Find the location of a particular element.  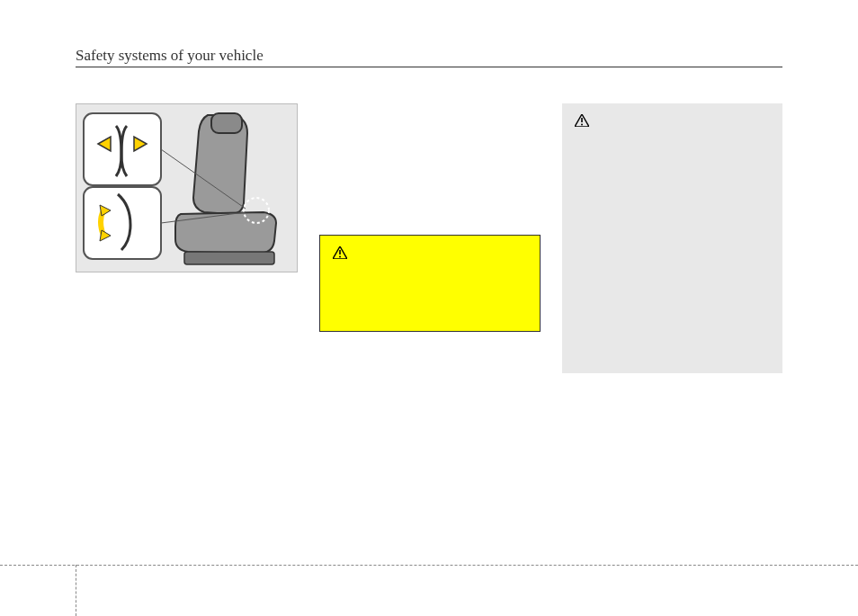

seat-cushion is located at coordinates (226, 233).